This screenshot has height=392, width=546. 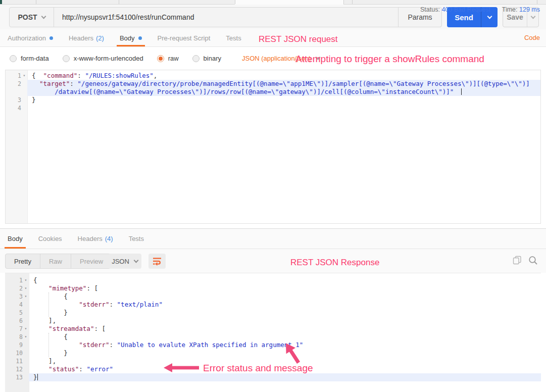 What do you see at coordinates (182, 368) in the screenshot?
I see `arrow-left-annotation` at bounding box center [182, 368].